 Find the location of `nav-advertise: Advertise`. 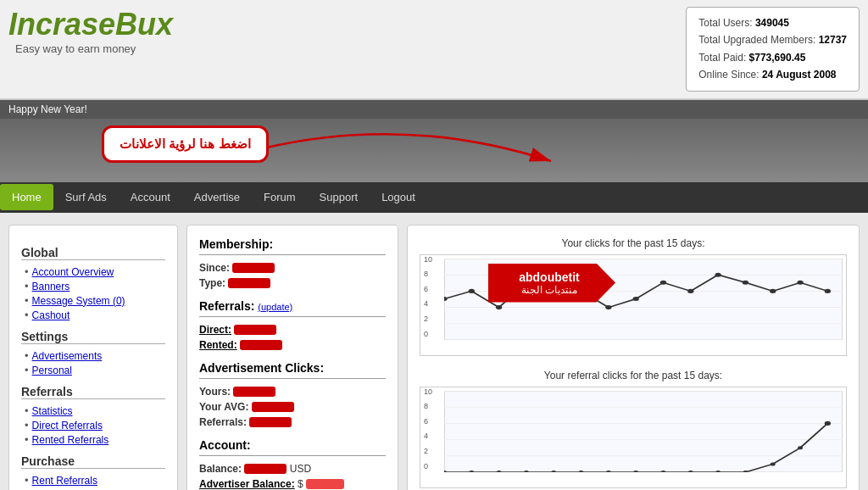

nav-advertise: Advertise is located at coordinates (217, 197).